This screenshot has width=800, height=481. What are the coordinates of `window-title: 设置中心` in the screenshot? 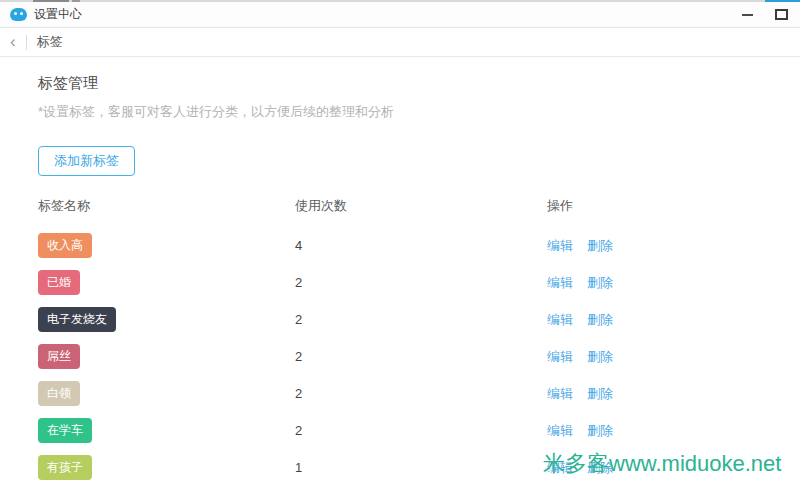 It's located at (58, 14).